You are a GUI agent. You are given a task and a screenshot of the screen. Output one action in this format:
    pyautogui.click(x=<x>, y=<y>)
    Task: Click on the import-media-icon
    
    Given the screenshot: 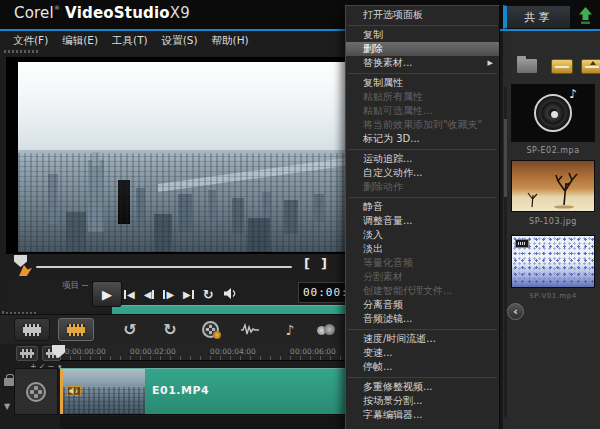 What is the action you would take?
    pyautogui.click(x=562, y=66)
    